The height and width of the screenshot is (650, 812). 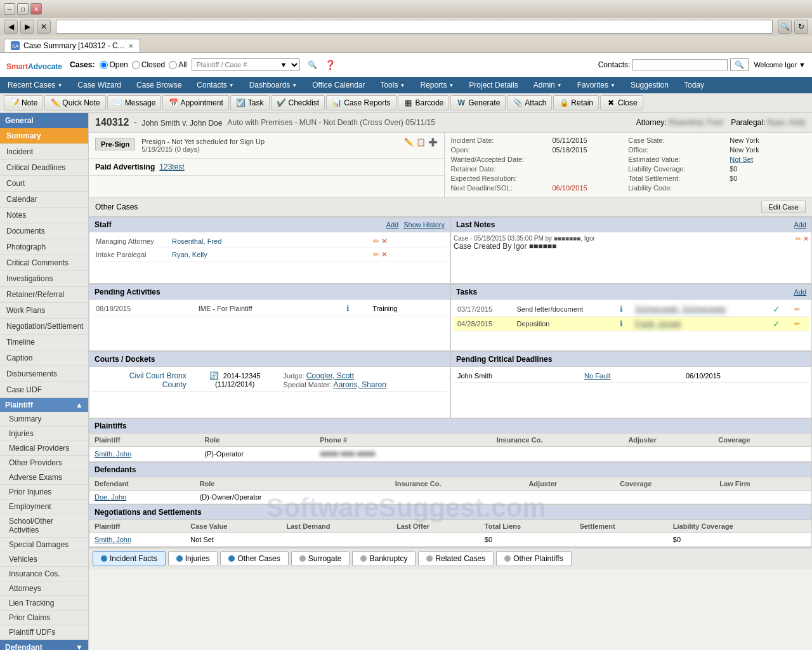 What do you see at coordinates (142, 498) in the screenshot?
I see `defendant-name: Doe, John` at bounding box center [142, 498].